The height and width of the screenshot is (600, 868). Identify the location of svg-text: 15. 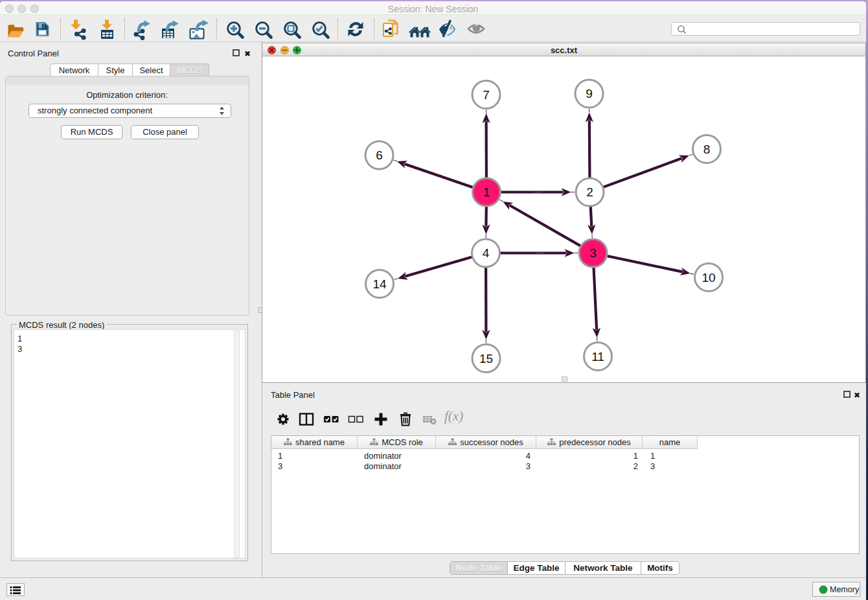
(486, 359).